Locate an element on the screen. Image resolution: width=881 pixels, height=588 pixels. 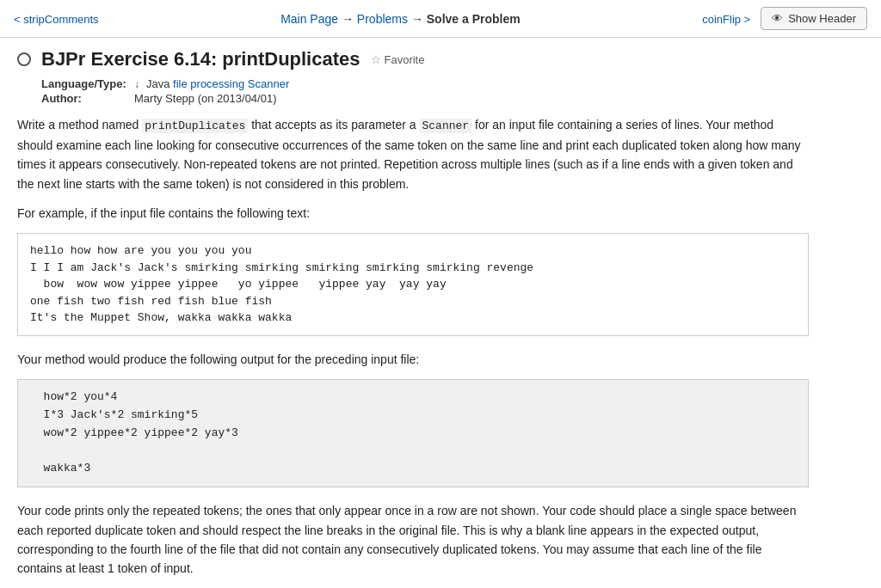
problem-title-row: BJPr Exercise 6.14: printDuplicates ☆ Fa… is located at coordinates (413, 59).